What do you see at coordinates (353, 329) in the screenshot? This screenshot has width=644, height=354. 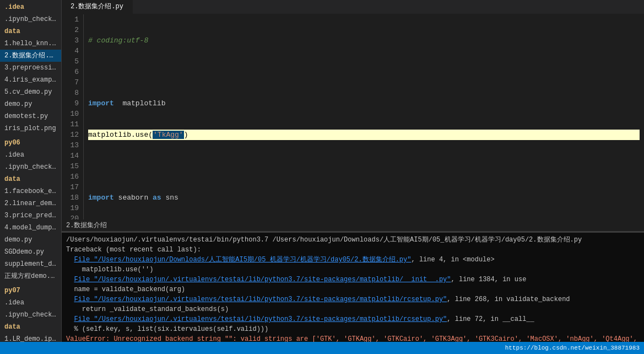 I see `terminal-line-8: % (self.key, s, list(six.itervalues(self…` at bounding box center [353, 329].